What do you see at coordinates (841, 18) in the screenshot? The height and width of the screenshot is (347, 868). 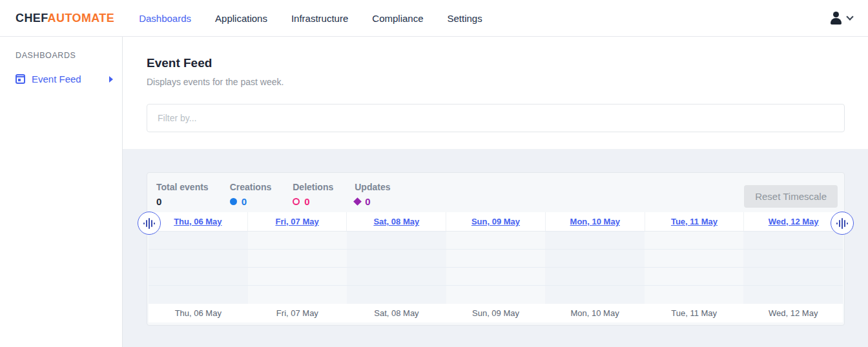 I see `user-menu` at bounding box center [841, 18].